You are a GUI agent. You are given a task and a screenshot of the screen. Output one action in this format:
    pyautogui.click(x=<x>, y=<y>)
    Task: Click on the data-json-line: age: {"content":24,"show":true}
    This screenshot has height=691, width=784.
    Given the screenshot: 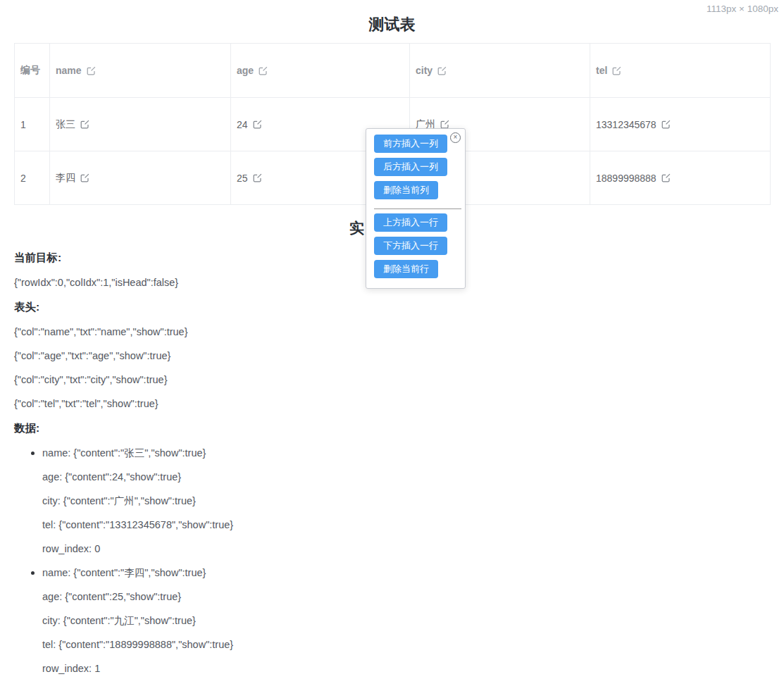 What is the action you would take?
    pyautogui.click(x=413, y=477)
    